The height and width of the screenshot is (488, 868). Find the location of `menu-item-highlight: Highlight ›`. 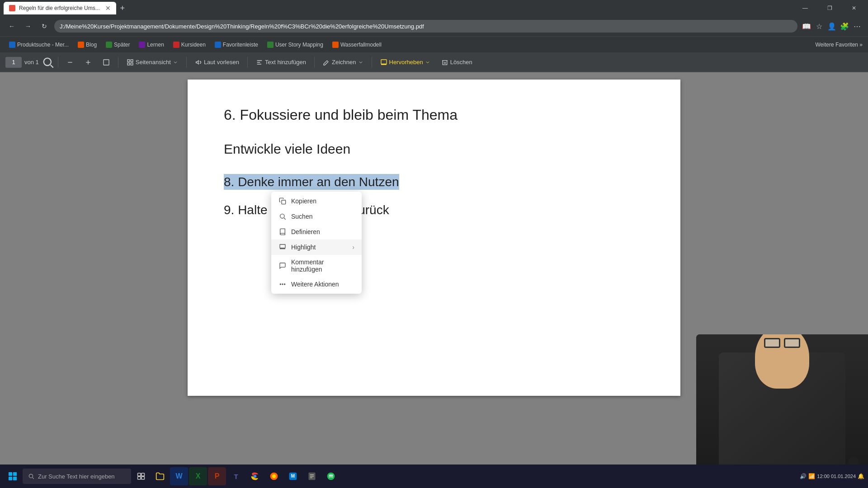

menu-item-highlight: Highlight › is located at coordinates (316, 247).